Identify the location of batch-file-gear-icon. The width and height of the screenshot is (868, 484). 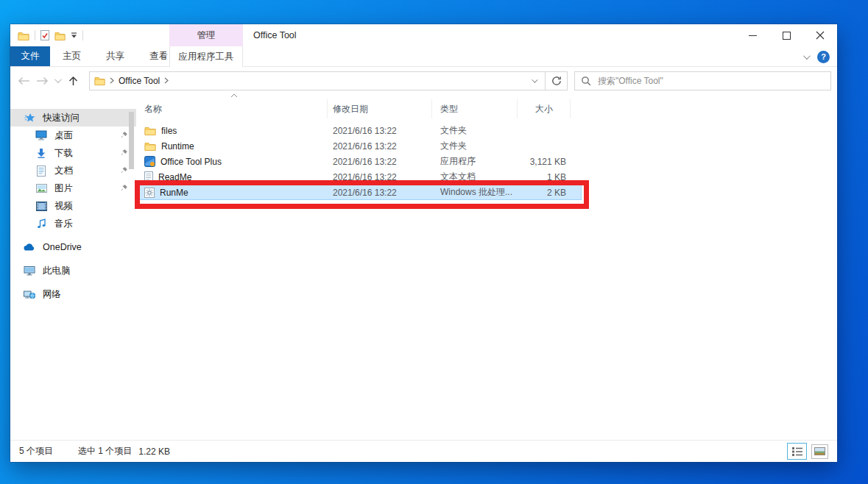
(149, 193).